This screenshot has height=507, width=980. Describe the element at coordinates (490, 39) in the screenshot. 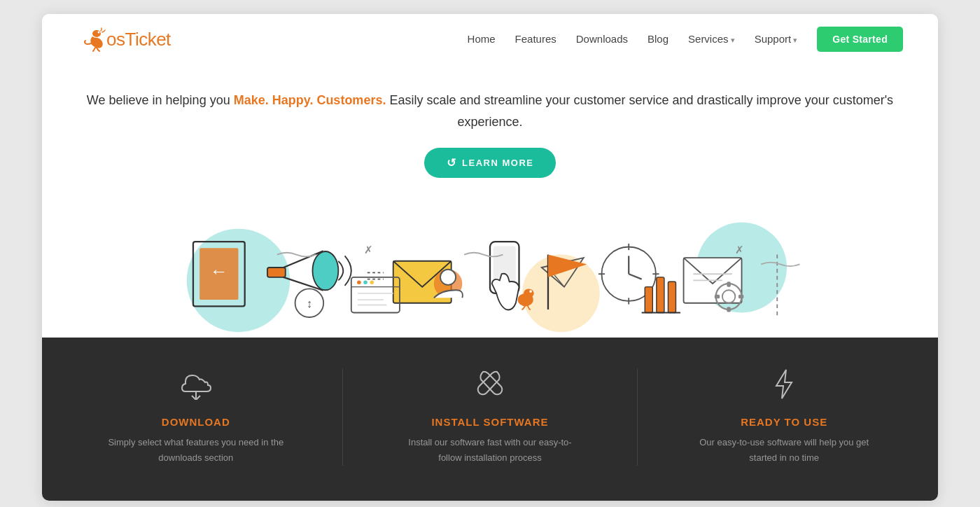

I see `navigation: osTicket Home Features Downloads Blog Se…` at that location.